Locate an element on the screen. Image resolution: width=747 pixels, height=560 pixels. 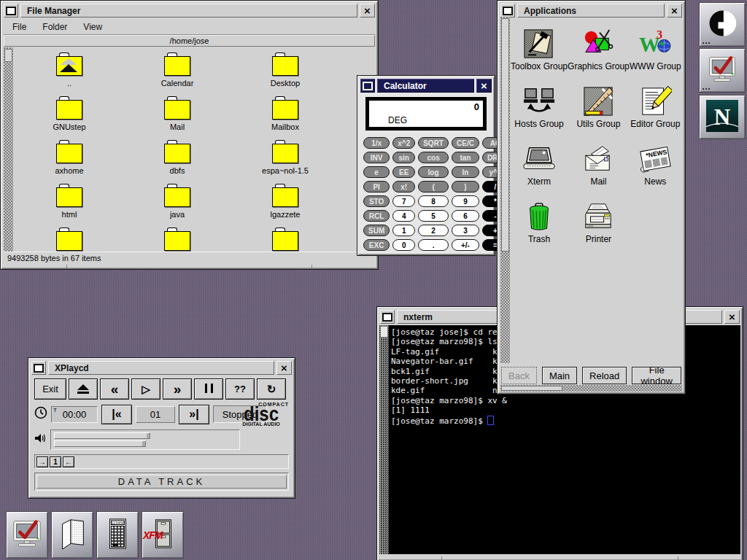
calculator-titlebar: Calculator × is located at coordinates (426, 86).